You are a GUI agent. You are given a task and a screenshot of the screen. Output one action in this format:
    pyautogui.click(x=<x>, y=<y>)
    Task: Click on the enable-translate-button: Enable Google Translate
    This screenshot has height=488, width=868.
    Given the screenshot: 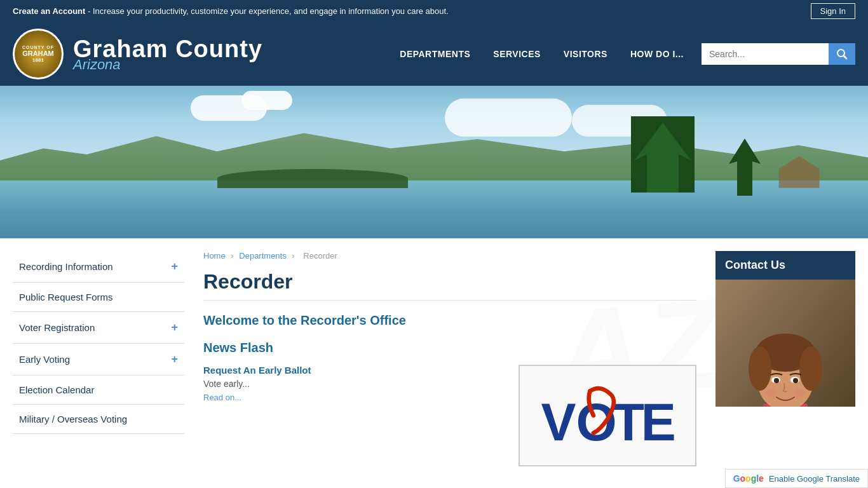 What is the action you would take?
    pyautogui.click(x=815, y=477)
    